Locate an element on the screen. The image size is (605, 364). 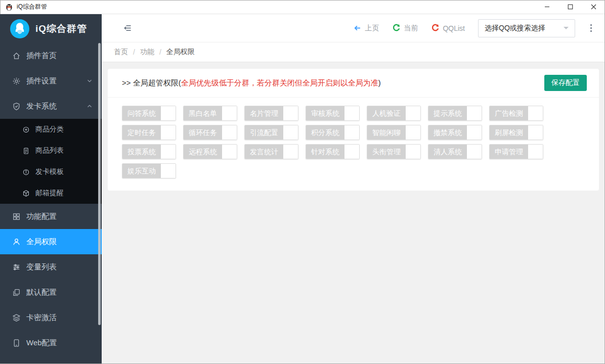
permission-item: 问答系统 is located at coordinates (149, 113).